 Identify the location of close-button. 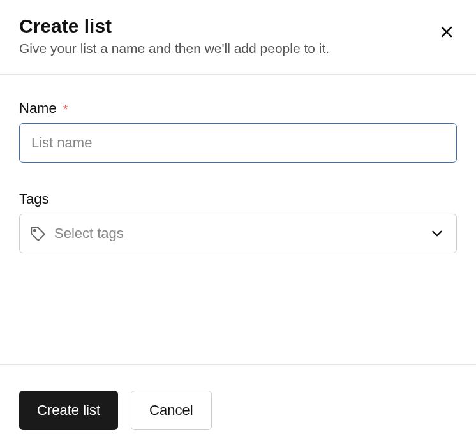
(447, 33).